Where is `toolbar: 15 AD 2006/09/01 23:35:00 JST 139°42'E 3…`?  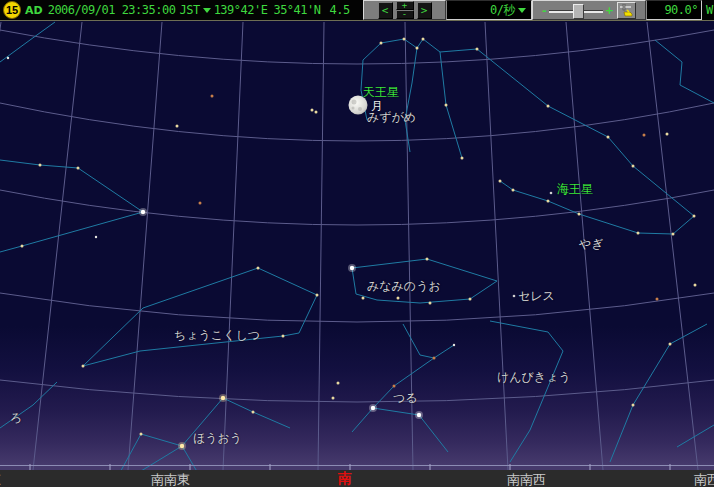 toolbar: 15 AD 2006/09/01 23:35:00 JST 139°42'E 3… is located at coordinates (357, 10).